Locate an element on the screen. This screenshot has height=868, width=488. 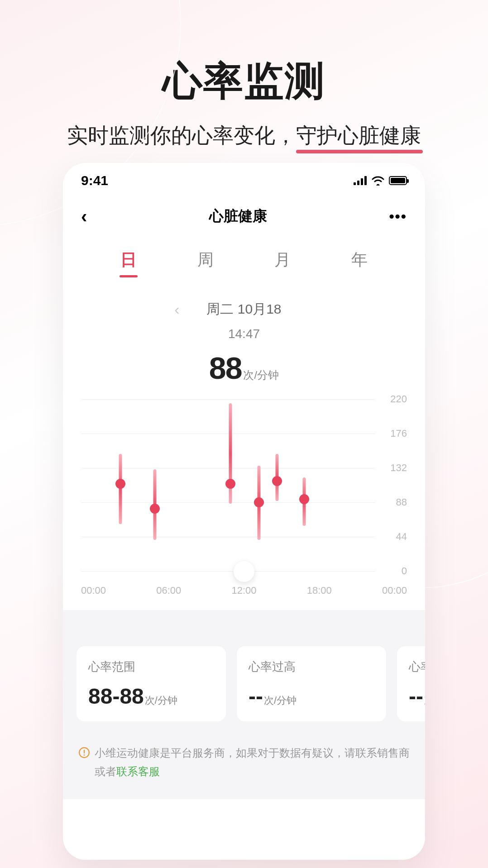
battery-icon is located at coordinates (398, 181).